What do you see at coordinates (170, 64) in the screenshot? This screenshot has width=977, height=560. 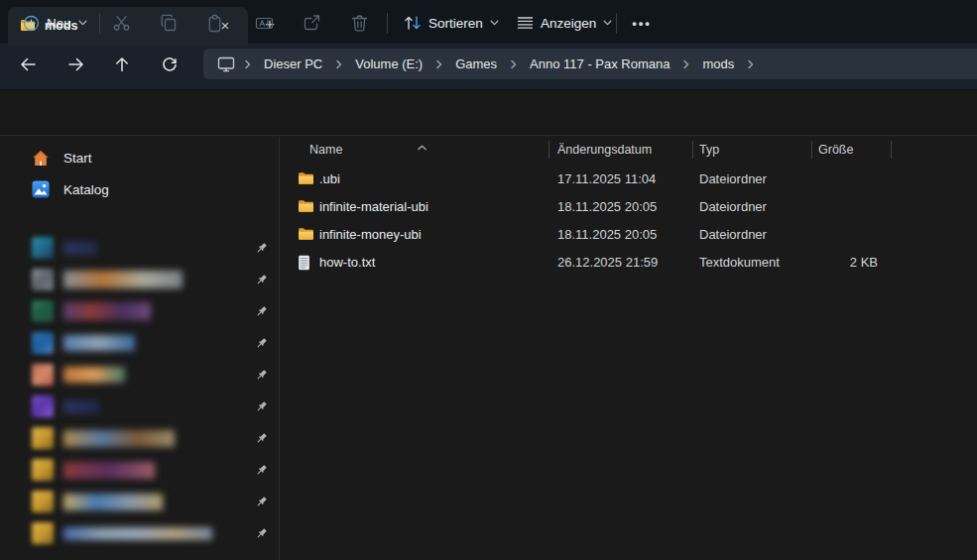 I see `refresh-button` at bounding box center [170, 64].